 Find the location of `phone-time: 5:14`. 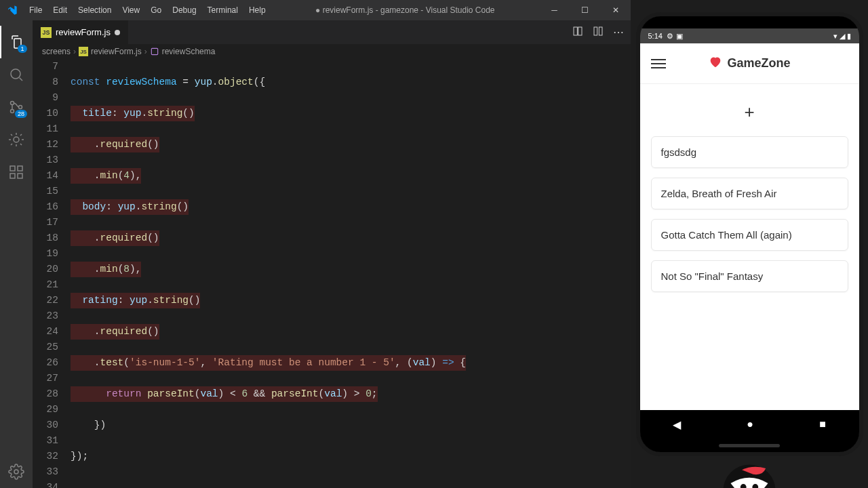

phone-time: 5:14 is located at coordinates (655, 36).